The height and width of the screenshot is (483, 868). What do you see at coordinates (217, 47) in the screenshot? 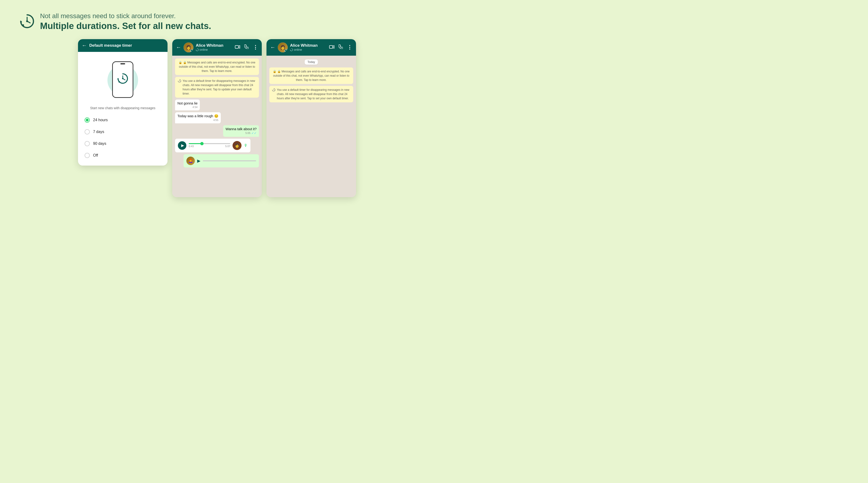
I see `chat-panel2-header: ← 👩 Alice Whitman` at bounding box center [217, 47].